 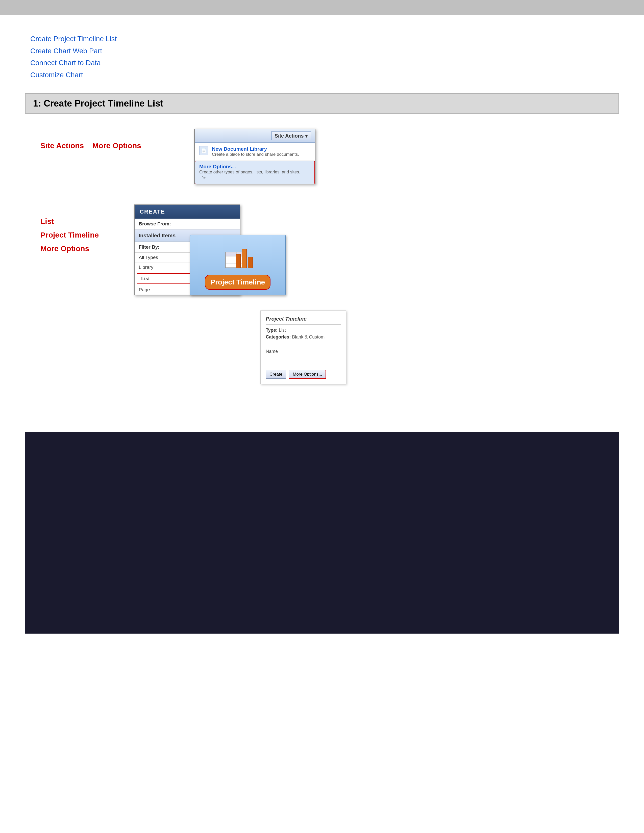 I want to click on pt-detail-name-label: Name, so click(x=303, y=352).